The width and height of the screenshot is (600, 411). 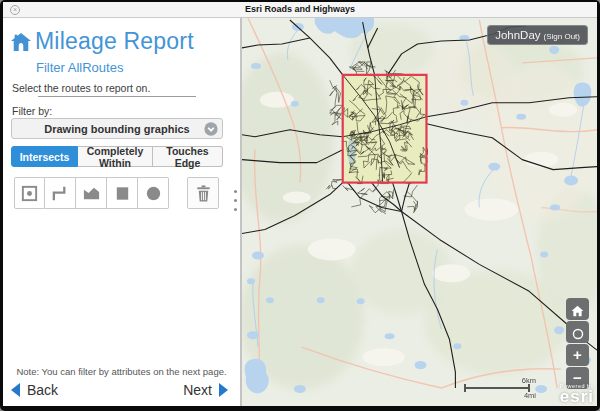 I want to click on point-tool-button, so click(x=30, y=193).